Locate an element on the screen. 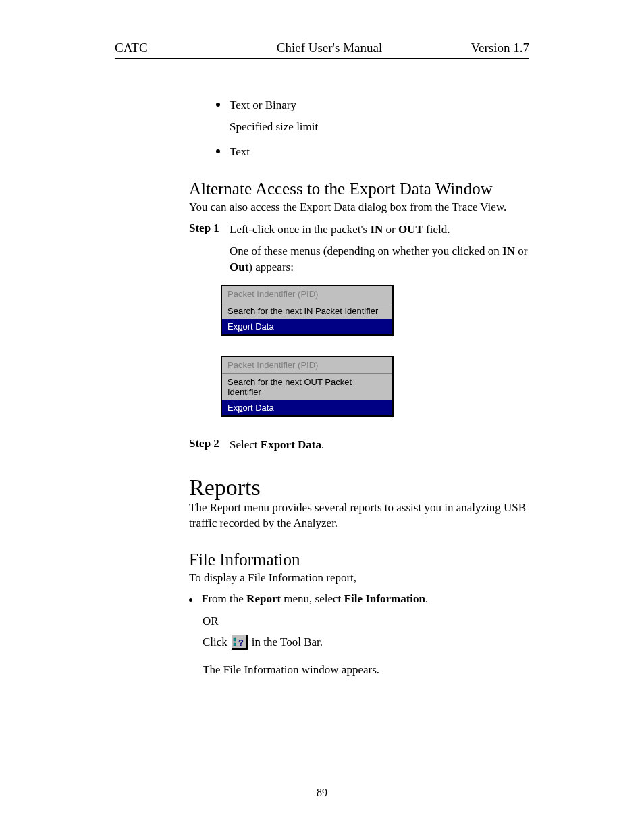 The width and height of the screenshot is (644, 834). section-heading-reports: Reports is located at coordinates (359, 488).